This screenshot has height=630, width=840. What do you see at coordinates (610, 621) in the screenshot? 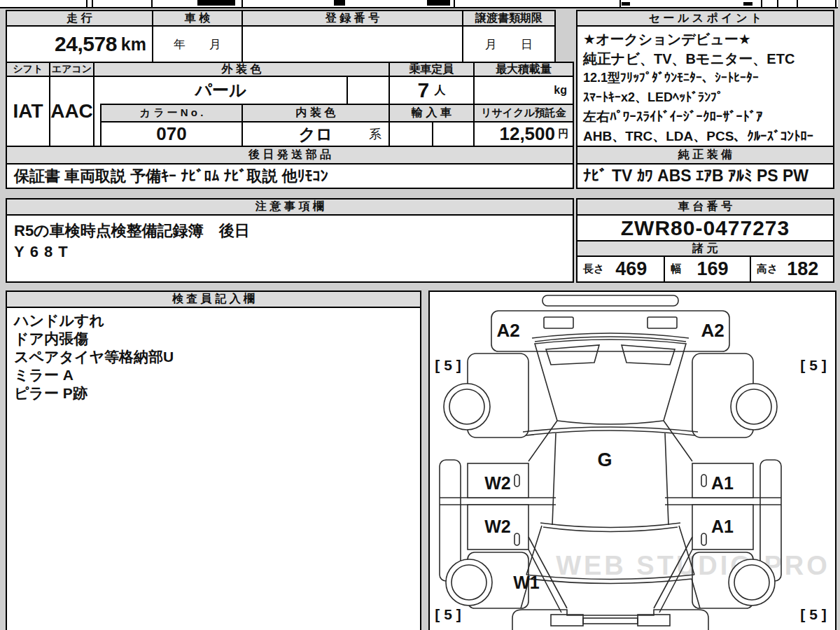
I see `rear-garnish-bar` at bounding box center [610, 621].